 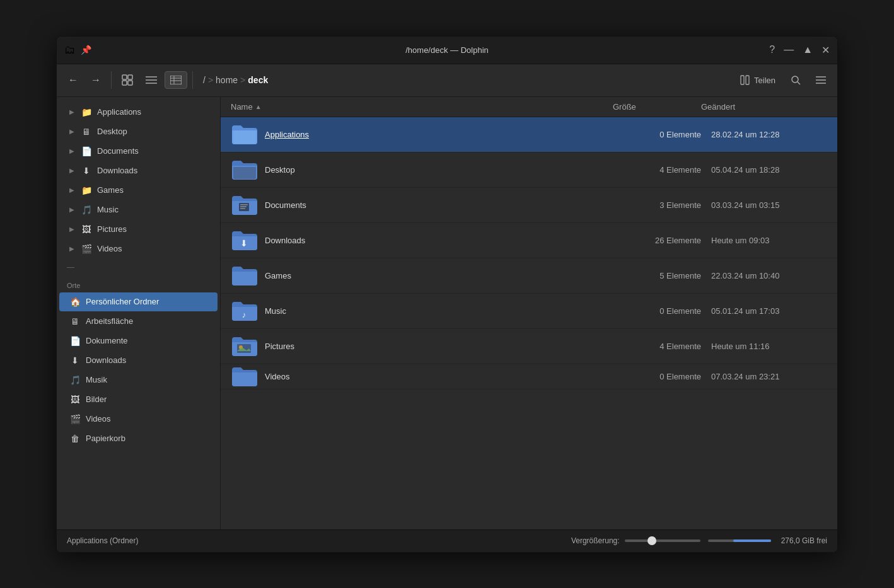 I want to click on pin-icon: 📌, so click(x=86, y=50).